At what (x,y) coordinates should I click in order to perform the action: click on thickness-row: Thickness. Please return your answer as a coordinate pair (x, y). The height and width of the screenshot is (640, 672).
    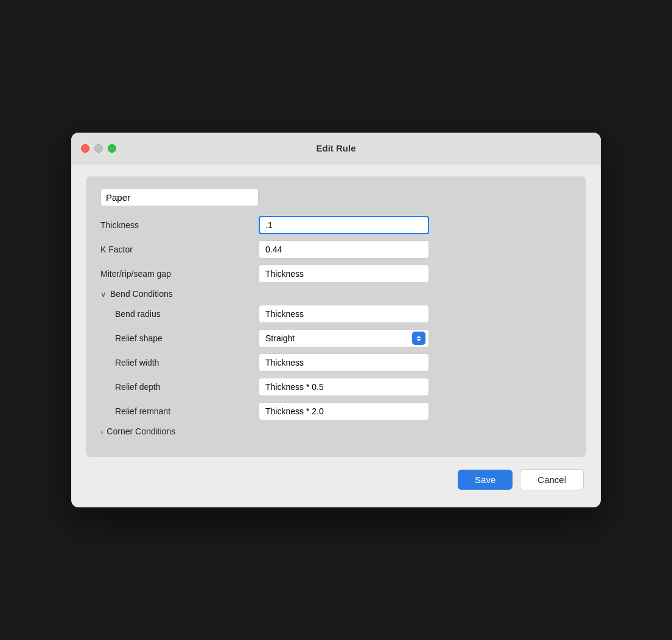
    Looking at the image, I should click on (336, 225).